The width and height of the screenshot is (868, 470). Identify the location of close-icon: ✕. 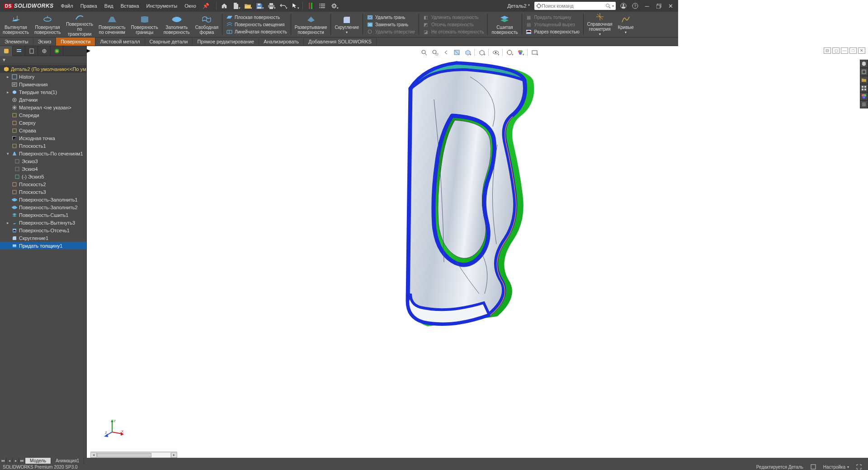
(670, 6).